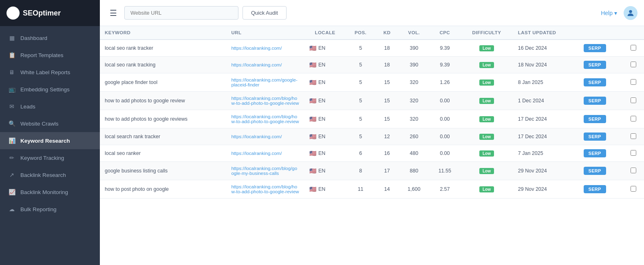  I want to click on sidebar-item-keyword-tracking: ✏ Keyword Tracking, so click(50, 158).